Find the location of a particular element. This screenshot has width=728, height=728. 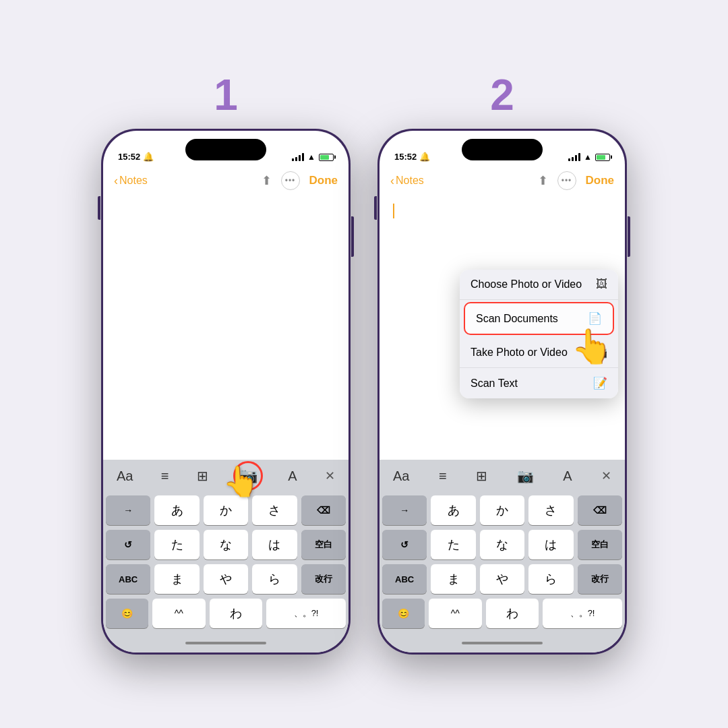

key-ta-1: た is located at coordinates (177, 545).